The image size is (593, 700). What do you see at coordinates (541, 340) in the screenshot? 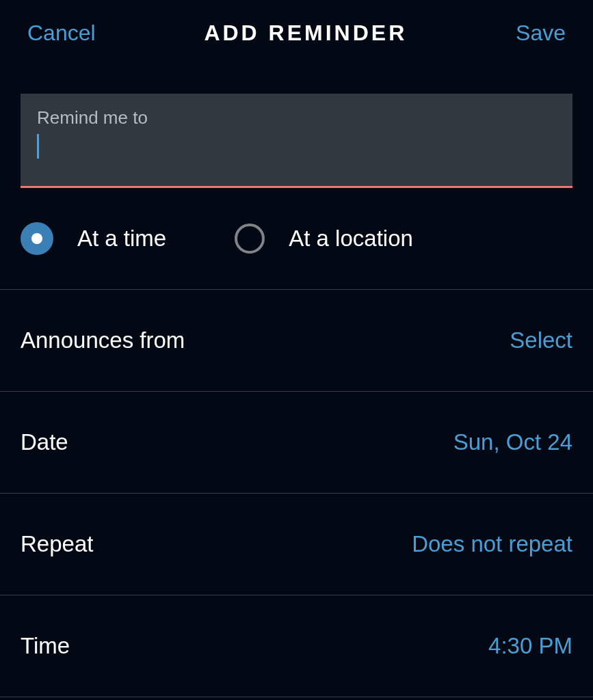
I see `announces-from-value: Select` at bounding box center [541, 340].